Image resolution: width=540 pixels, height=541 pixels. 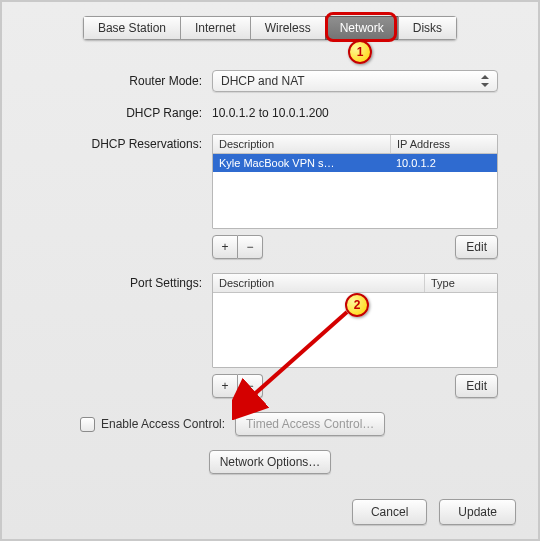 What do you see at coordinates (127, 113) in the screenshot?
I see `dhcp-range-label: DHCP Range:` at bounding box center [127, 113].